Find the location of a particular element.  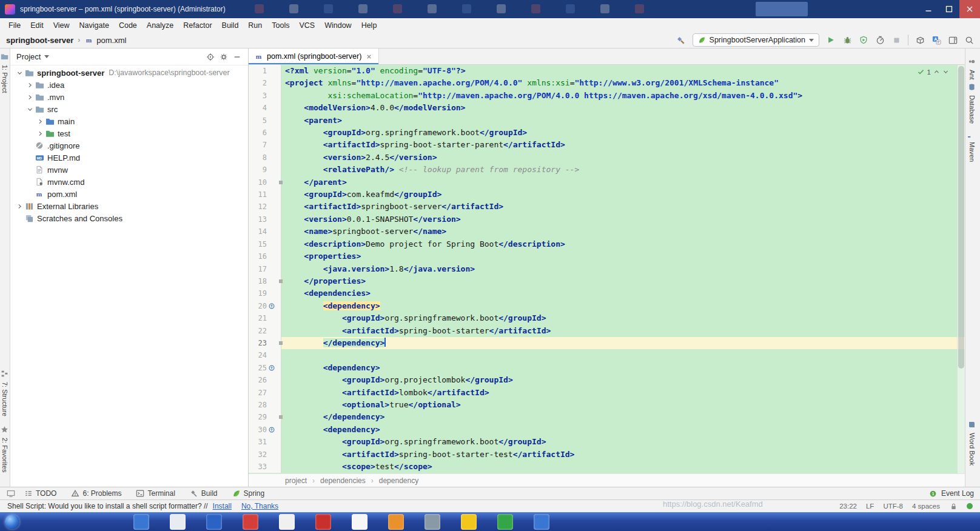

code-line: 26 <groupId>org.projectlombok</groupId> is located at coordinates (606, 380).